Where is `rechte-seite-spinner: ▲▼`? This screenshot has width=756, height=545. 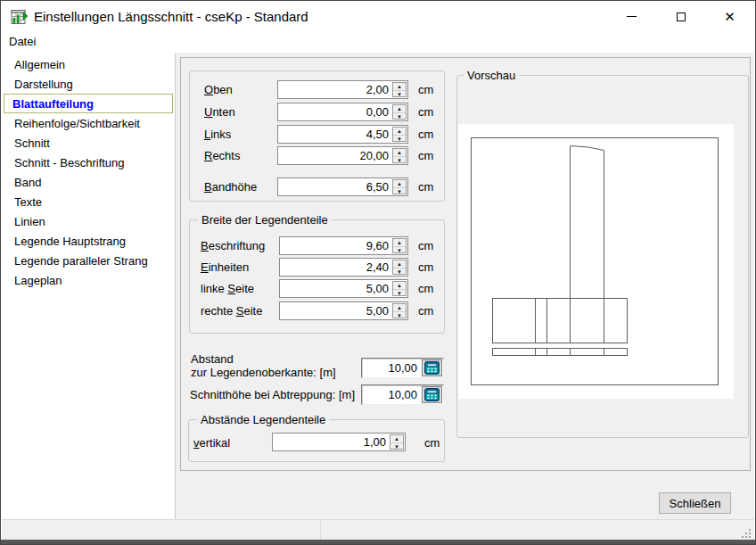 rechte-seite-spinner: ▲▼ is located at coordinates (399, 310).